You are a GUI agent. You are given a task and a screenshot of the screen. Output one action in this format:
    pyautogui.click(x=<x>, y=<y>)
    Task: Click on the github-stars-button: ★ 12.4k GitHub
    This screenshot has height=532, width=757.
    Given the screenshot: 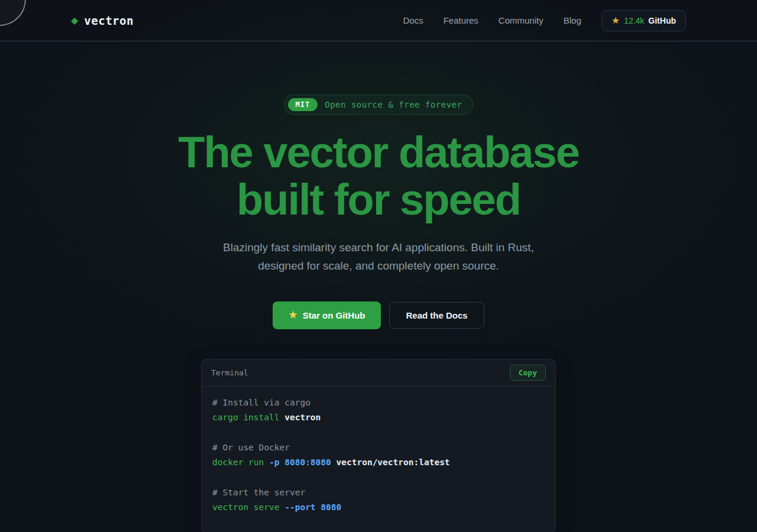 What is the action you would take?
    pyautogui.click(x=643, y=21)
    